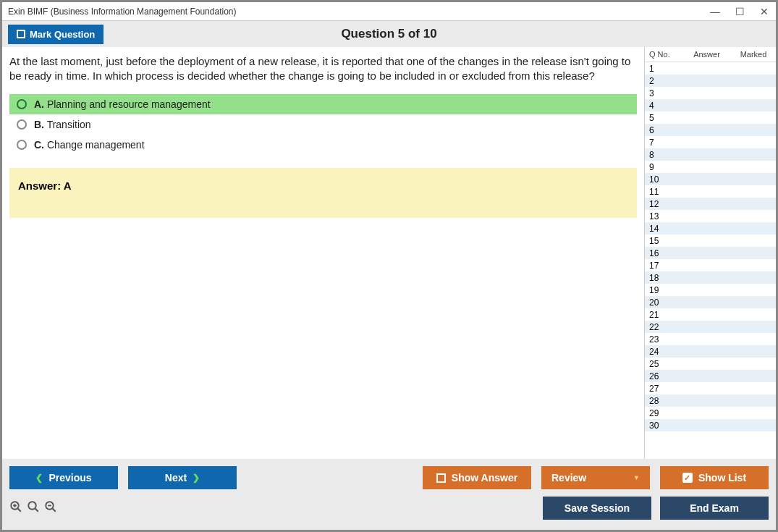  Describe the element at coordinates (664, 155) in the screenshot. I see `row-qno: 8` at that location.